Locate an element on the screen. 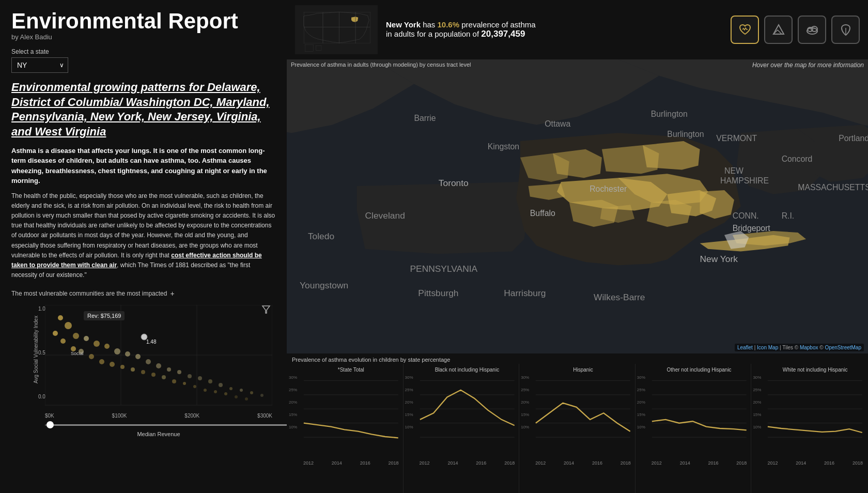  x-tick-200k: $200K is located at coordinates (192, 415).